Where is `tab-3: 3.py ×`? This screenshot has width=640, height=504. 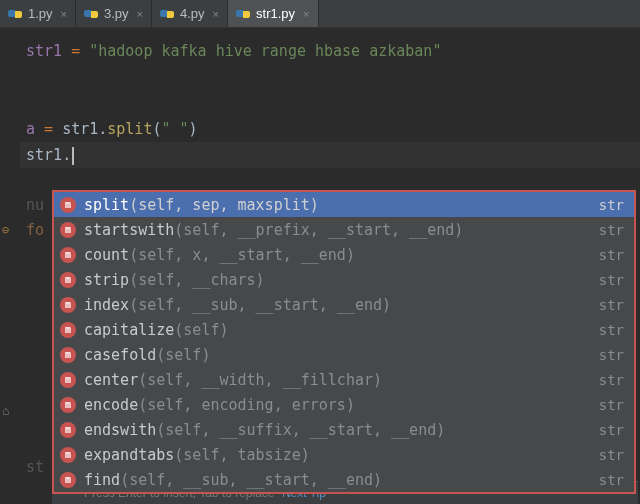 tab-3: 3.py × is located at coordinates (114, 14).